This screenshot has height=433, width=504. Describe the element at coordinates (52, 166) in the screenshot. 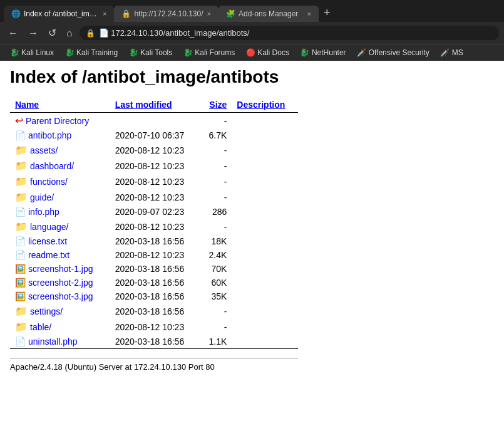

I see `file-link: dashboard/` at that location.